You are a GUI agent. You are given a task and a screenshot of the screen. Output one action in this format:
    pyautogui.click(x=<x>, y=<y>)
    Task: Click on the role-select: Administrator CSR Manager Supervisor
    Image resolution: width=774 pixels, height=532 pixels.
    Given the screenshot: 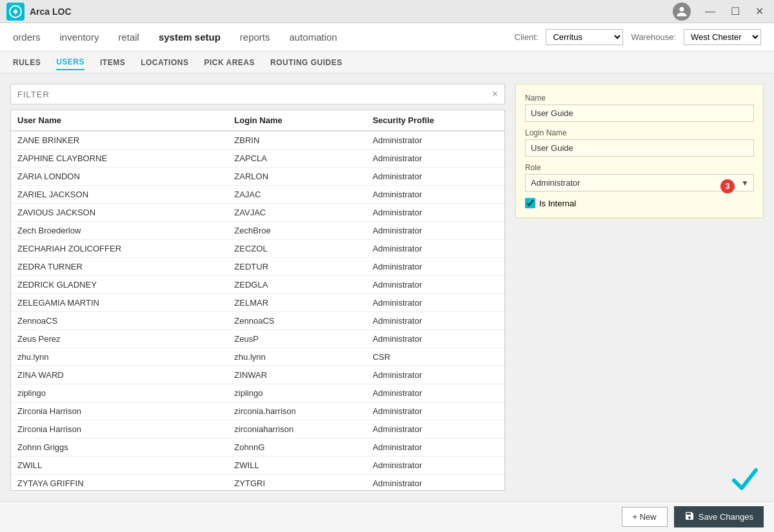 What is the action you would take?
    pyautogui.click(x=640, y=183)
    